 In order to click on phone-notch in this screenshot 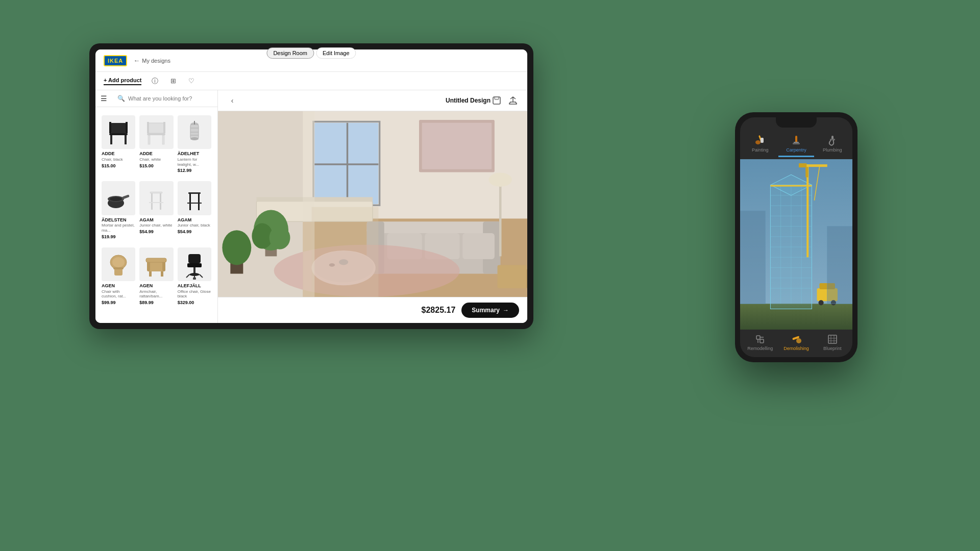, I will do `click(796, 122)`.